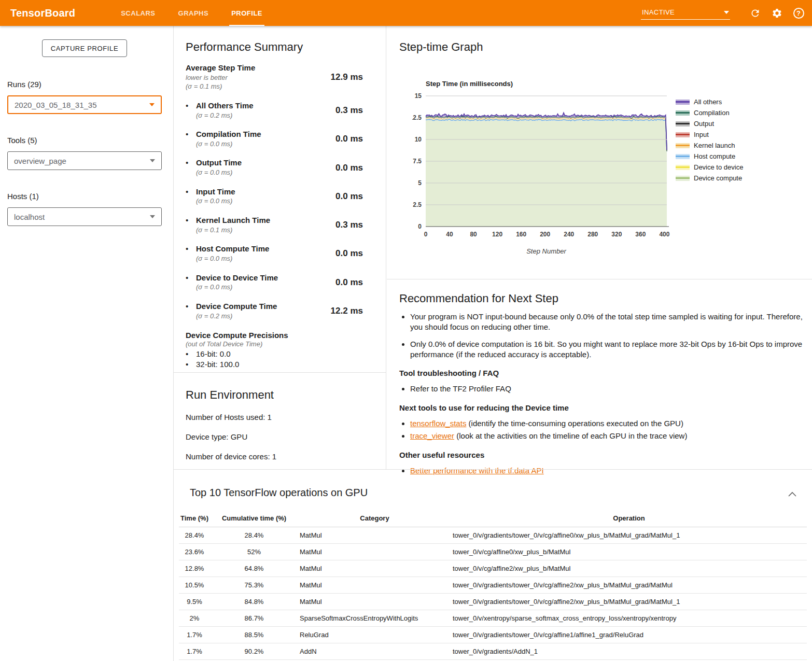 The image size is (812, 661). What do you see at coordinates (286, 254) in the screenshot?
I see `step-time-item: •Host Compute Time(σ = 0.0 ms)0.0 ms` at bounding box center [286, 254].